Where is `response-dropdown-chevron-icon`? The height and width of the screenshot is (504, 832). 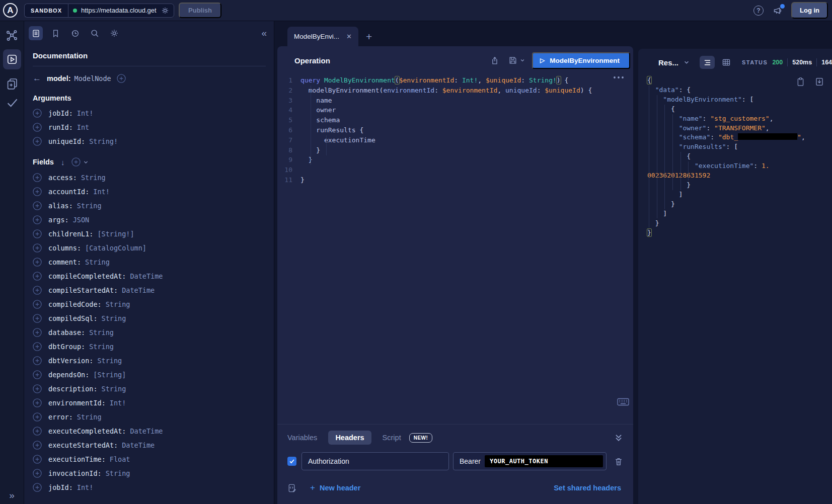 response-dropdown-chevron-icon is located at coordinates (687, 62).